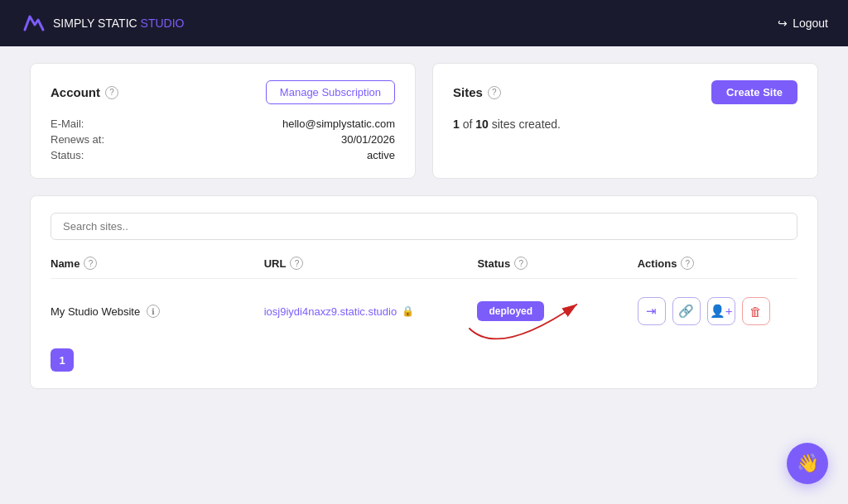  What do you see at coordinates (717, 311) in the screenshot?
I see `site-actions-cell: ⇥ 🔗 👤+ 🗑` at bounding box center [717, 311].